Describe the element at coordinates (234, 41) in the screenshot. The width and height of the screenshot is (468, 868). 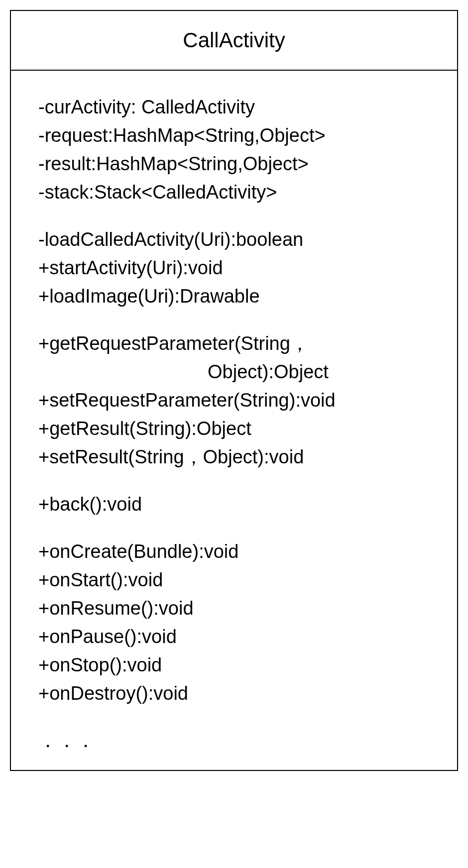
I see `class-name-section: CallActivity` at that location.